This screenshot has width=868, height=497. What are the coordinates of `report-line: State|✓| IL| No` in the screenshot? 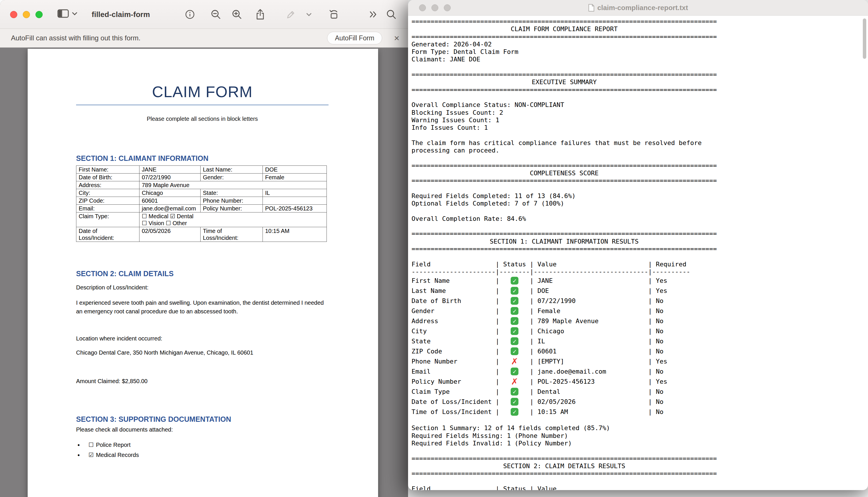 It's located at (640, 341).